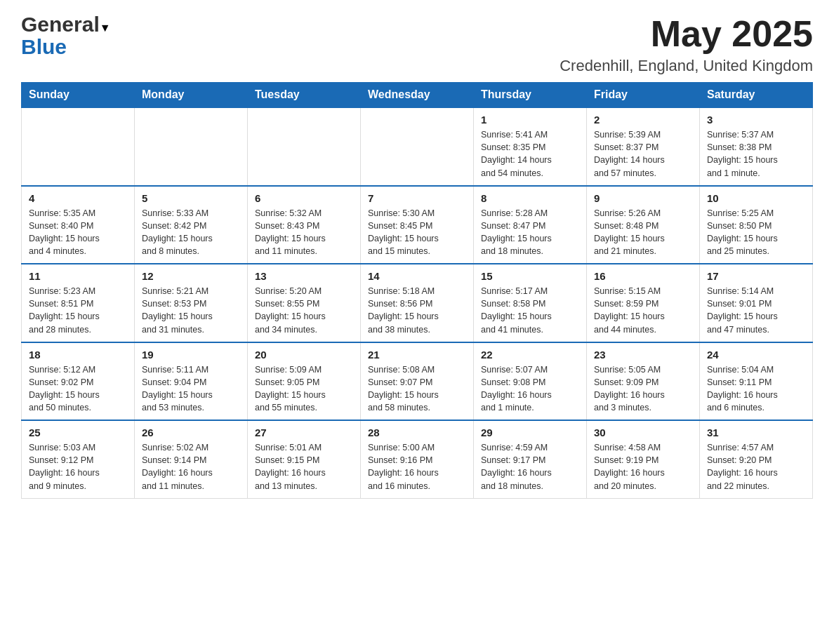 The image size is (834, 644). I want to click on day-number: 24, so click(756, 355).